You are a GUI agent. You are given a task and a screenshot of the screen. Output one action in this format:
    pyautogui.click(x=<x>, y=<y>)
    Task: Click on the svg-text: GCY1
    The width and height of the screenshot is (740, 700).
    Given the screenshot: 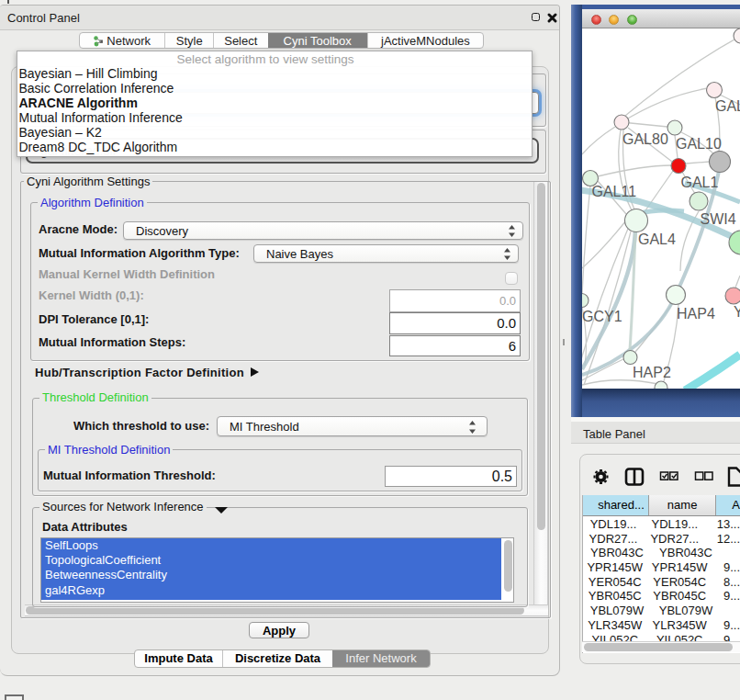 What is the action you would take?
    pyautogui.click(x=602, y=316)
    